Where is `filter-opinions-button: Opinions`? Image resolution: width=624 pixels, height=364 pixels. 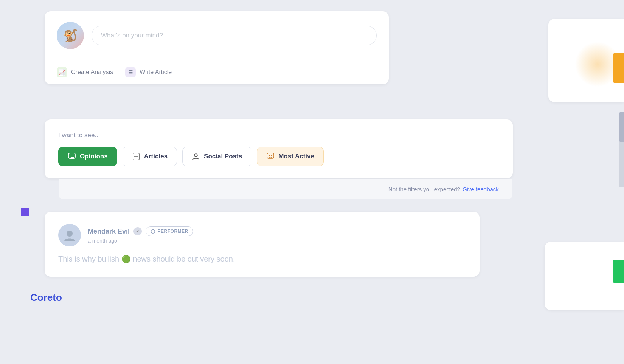
filter-opinions-button: Opinions is located at coordinates (88, 156).